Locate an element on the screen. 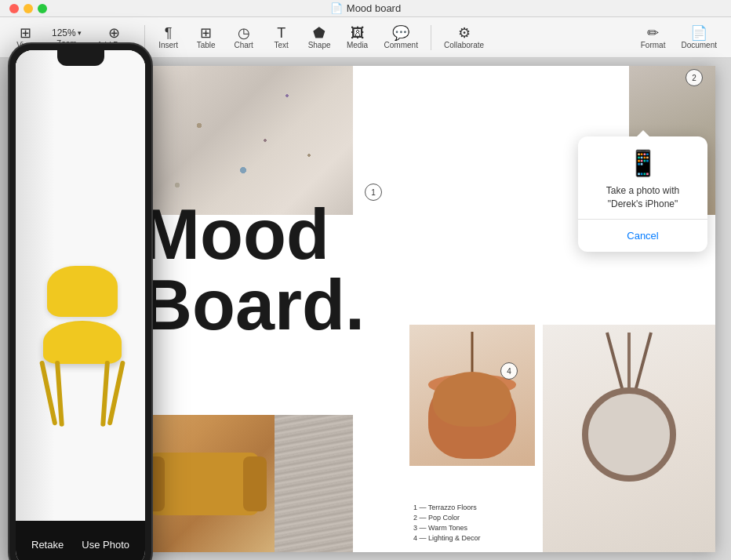 This screenshot has height=560, width=731. legend-item-1: 1 — Terrazzo Floors is located at coordinates (471, 507).